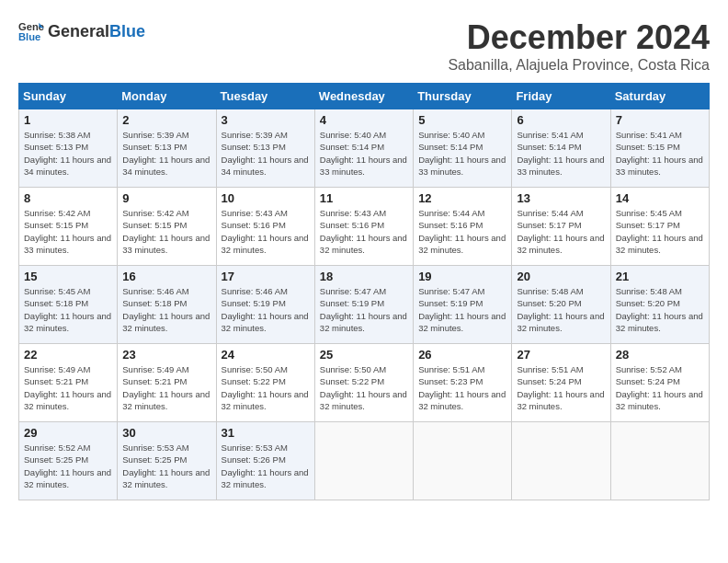 This screenshot has height=563, width=728. What do you see at coordinates (462, 232) in the screenshot?
I see `day-info: Sunrise: 5:44 AM Sunset: 5:16 PM Dayligh…` at bounding box center [462, 232].